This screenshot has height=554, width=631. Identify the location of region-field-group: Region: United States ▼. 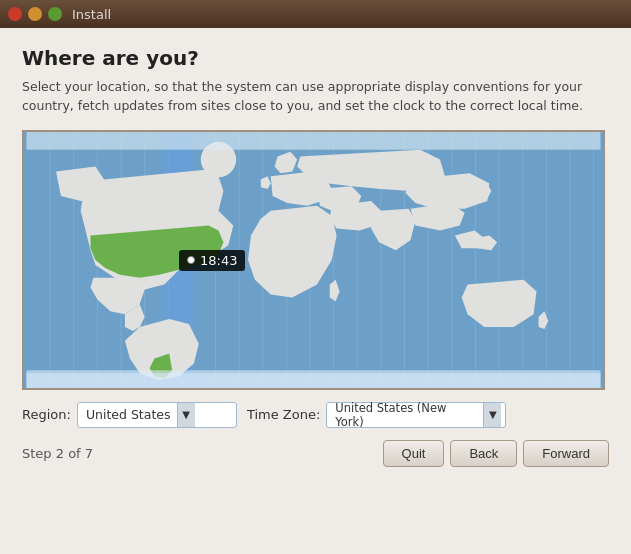
(130, 415).